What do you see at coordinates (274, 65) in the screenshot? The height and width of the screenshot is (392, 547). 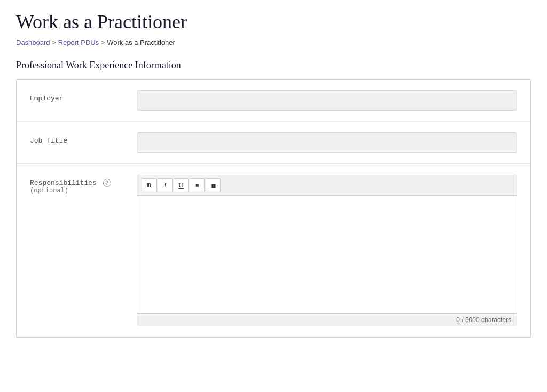 I see `section-title: Professional Work Experience Information` at bounding box center [274, 65].